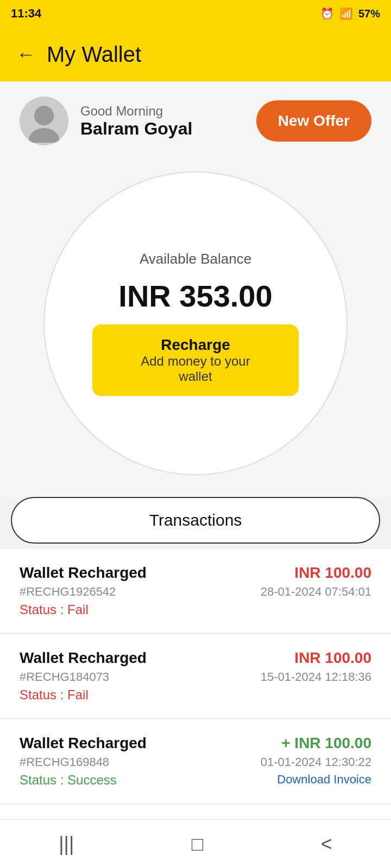 The image size is (391, 868). Describe the element at coordinates (198, 844) in the screenshot. I see `home-icon: □` at that location.